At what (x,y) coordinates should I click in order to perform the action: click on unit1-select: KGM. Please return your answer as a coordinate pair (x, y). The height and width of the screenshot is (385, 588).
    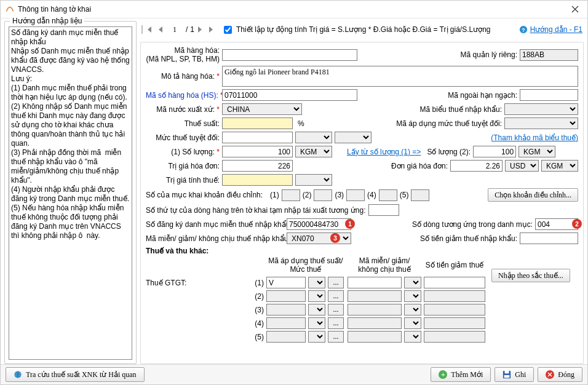
    Looking at the image, I should click on (314, 151).